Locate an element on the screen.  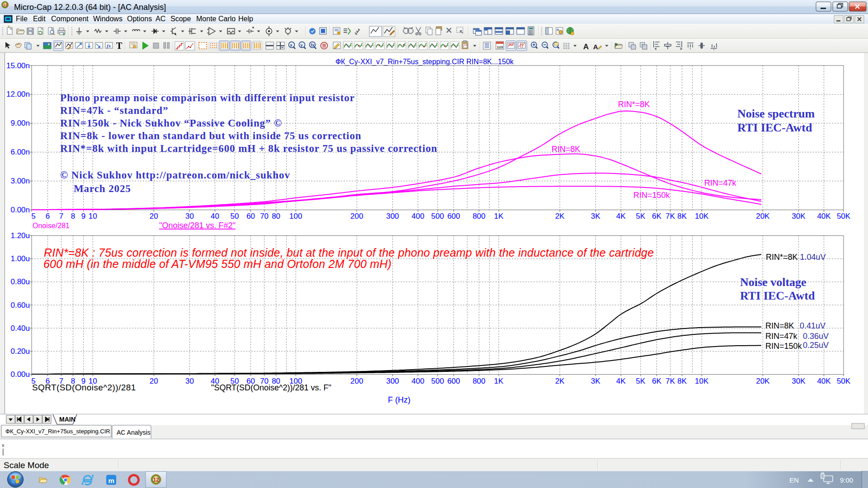
svg-text: "Onoise/281 vs. F#2" is located at coordinates (197, 225).